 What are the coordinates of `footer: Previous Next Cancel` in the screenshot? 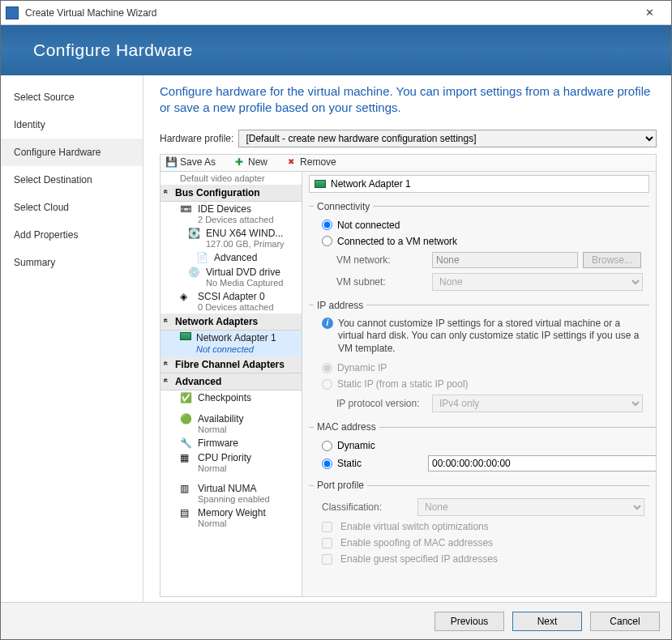 It's located at (336, 621).